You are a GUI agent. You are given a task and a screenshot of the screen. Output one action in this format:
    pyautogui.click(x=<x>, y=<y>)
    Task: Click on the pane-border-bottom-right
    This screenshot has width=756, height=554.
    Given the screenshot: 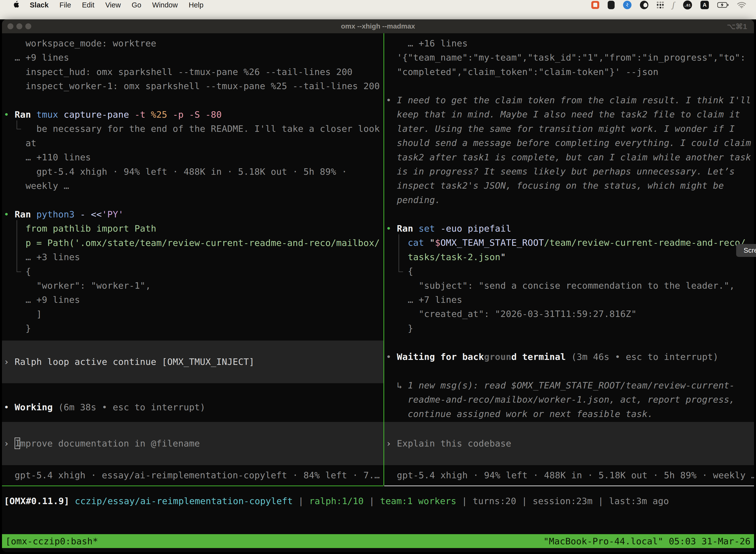 What is the action you would take?
    pyautogui.click(x=569, y=486)
    